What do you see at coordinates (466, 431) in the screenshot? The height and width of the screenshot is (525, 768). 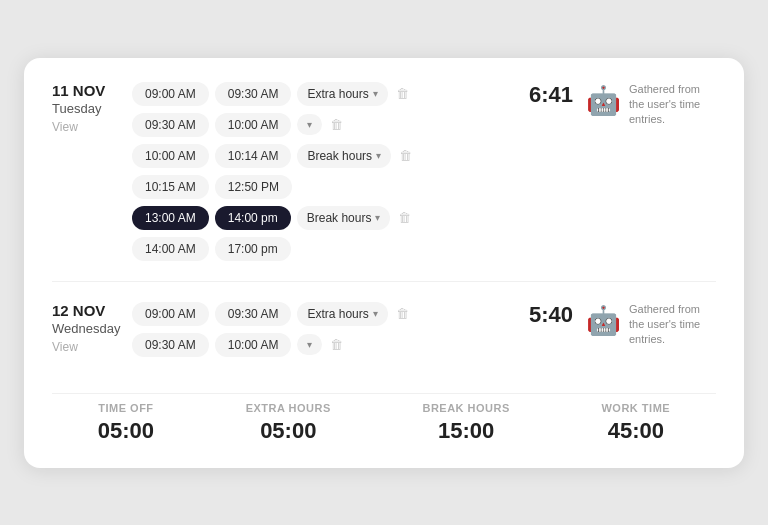 I see `break-hours-value: 15:00` at bounding box center [466, 431].